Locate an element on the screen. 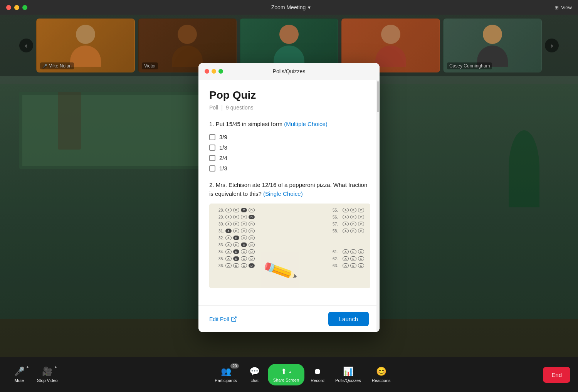 This screenshot has width=578, height=392. minimize-button is located at coordinates (17, 8).